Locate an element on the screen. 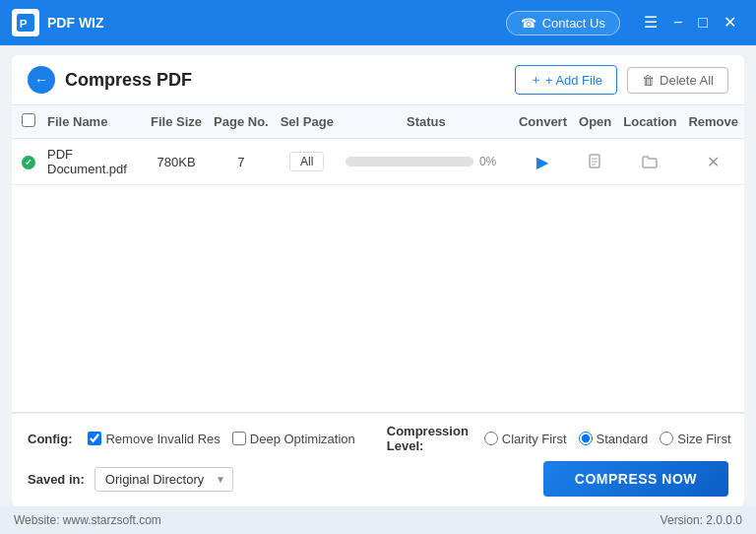  saved-in-select-wrap: Original Directory Custom Directory ▼ is located at coordinates (163, 479).